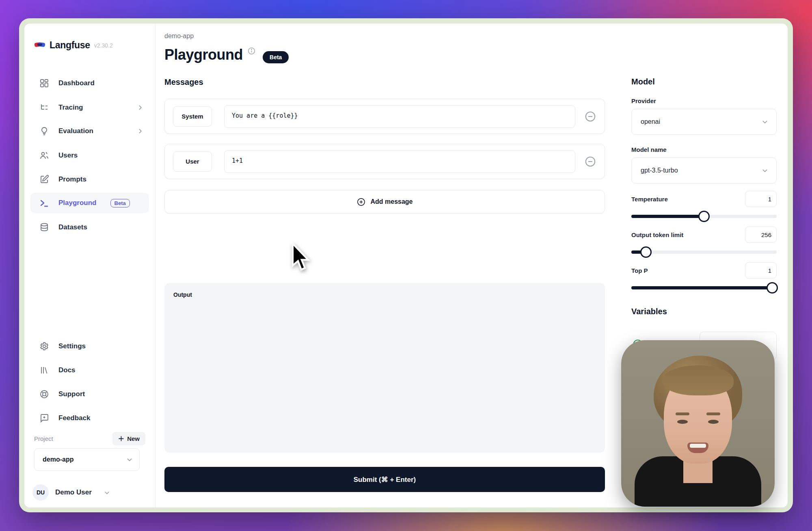 The width and height of the screenshot is (812, 531). I want to click on sidebar-item-support: Support, so click(90, 394).